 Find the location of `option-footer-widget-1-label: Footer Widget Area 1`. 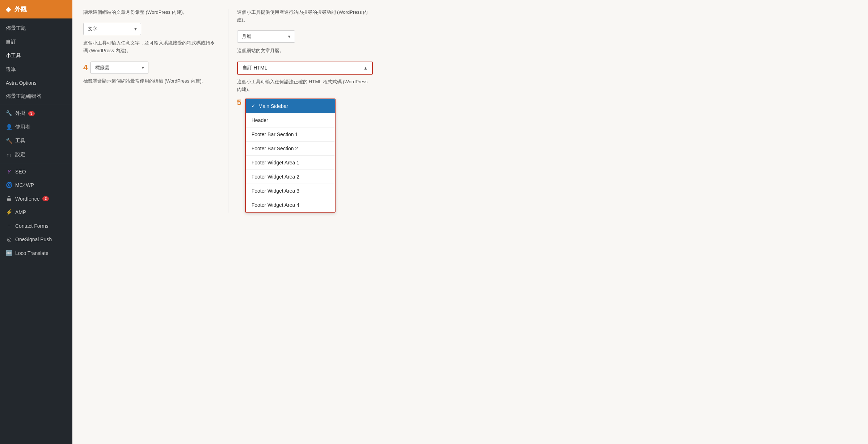

option-footer-widget-1-label: Footer Widget Area 1 is located at coordinates (275, 163).